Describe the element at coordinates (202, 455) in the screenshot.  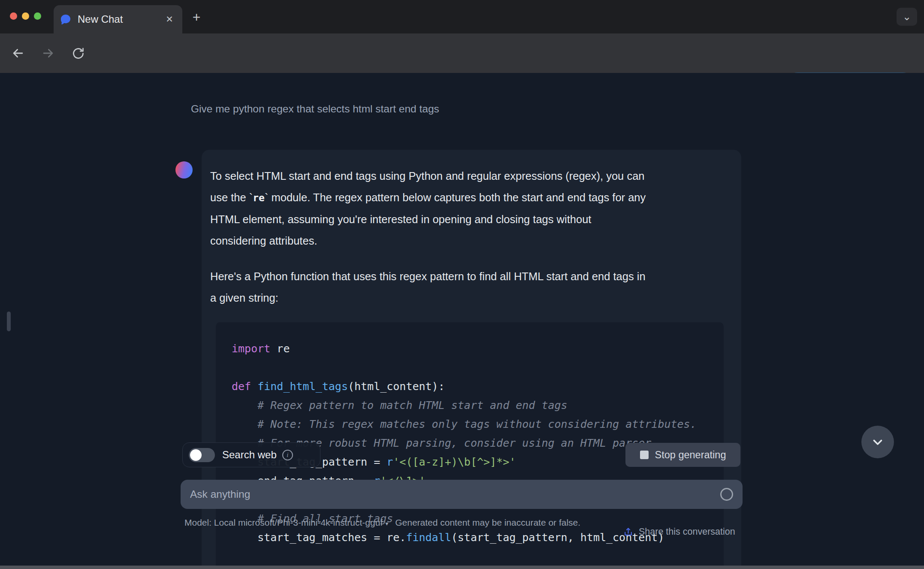
I see `search-web-toggle` at that location.